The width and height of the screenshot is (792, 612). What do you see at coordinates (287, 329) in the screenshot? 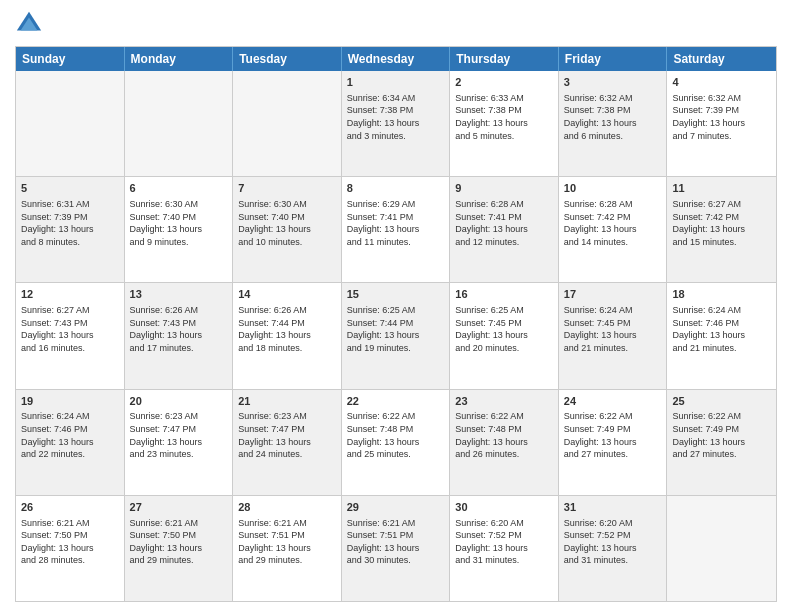
I see `daylight-hours: Sunrise: 6:26 AM Sunset: 7:44 PM Dayligh…` at bounding box center [287, 329].